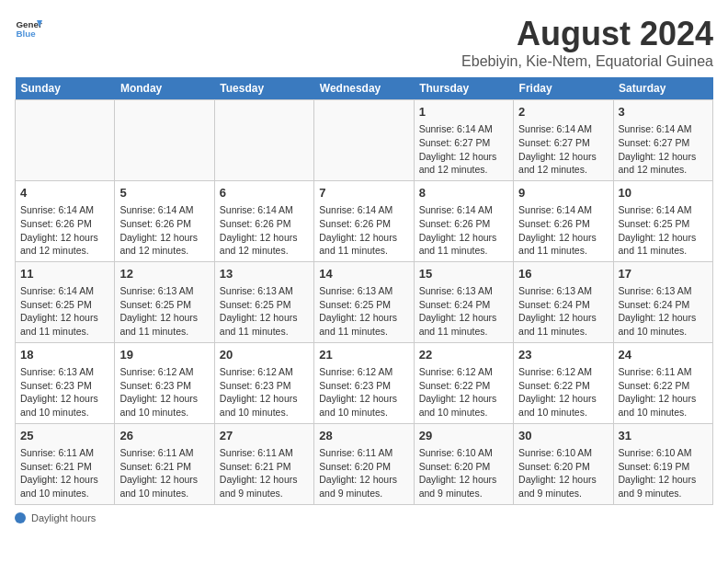 The height and width of the screenshot is (563, 728). I want to click on calendar-cell: 4Sunrise: 6:14 AMSunset: 6:26 PMDaylight…, so click(65, 221).